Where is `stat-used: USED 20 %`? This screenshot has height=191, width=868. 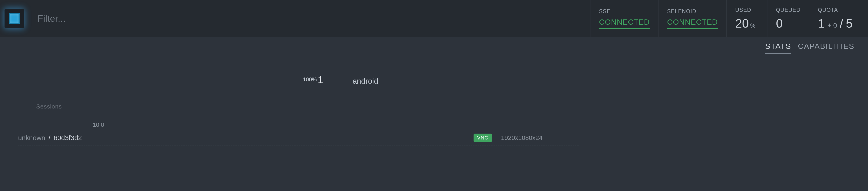
stat-used: USED 20 % is located at coordinates (747, 19).